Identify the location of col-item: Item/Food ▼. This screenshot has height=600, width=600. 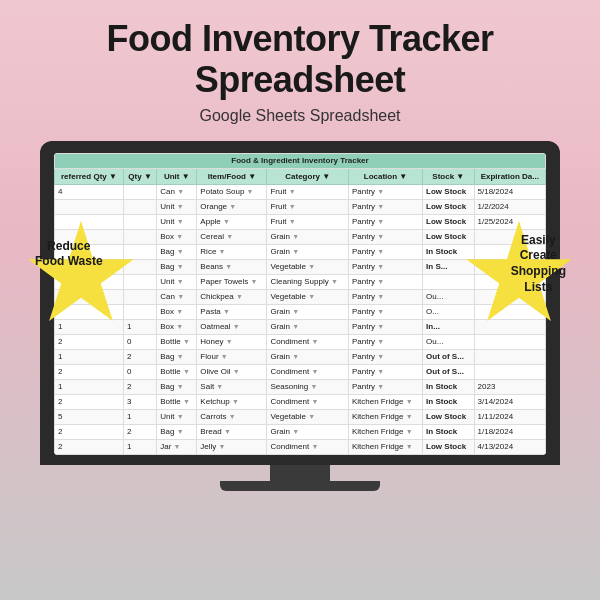
(232, 176).